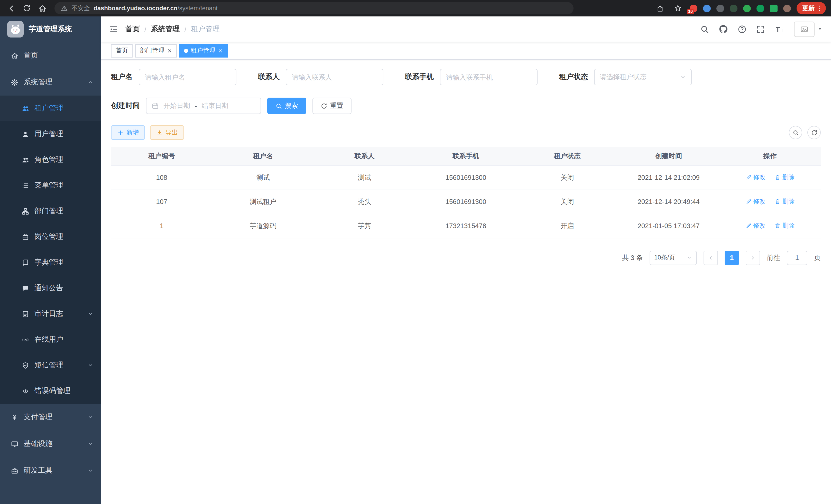 This screenshot has height=504, width=831. Describe the element at coordinates (11, 8) in the screenshot. I see `browser-back-button` at that location.